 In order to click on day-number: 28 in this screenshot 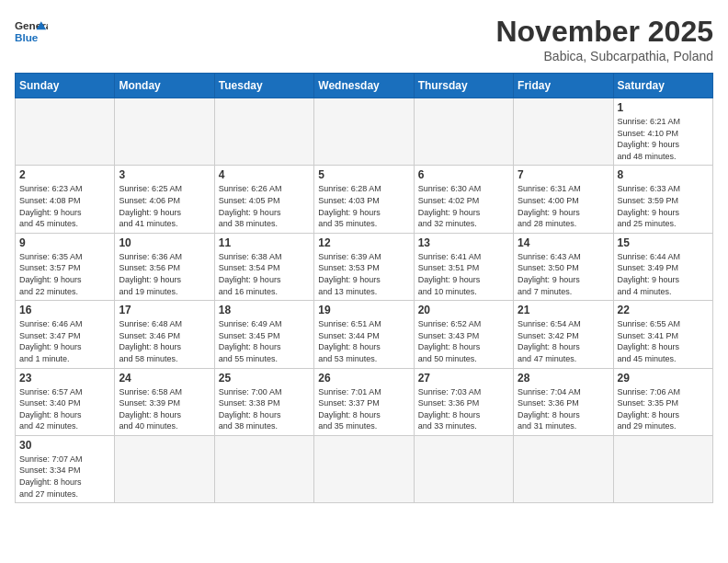, I will do `click(563, 378)`.